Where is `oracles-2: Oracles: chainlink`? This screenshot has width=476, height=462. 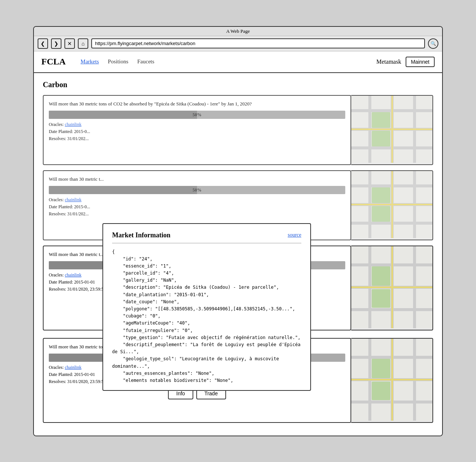 oracles-2: Oracles: chainlink is located at coordinates (197, 200).